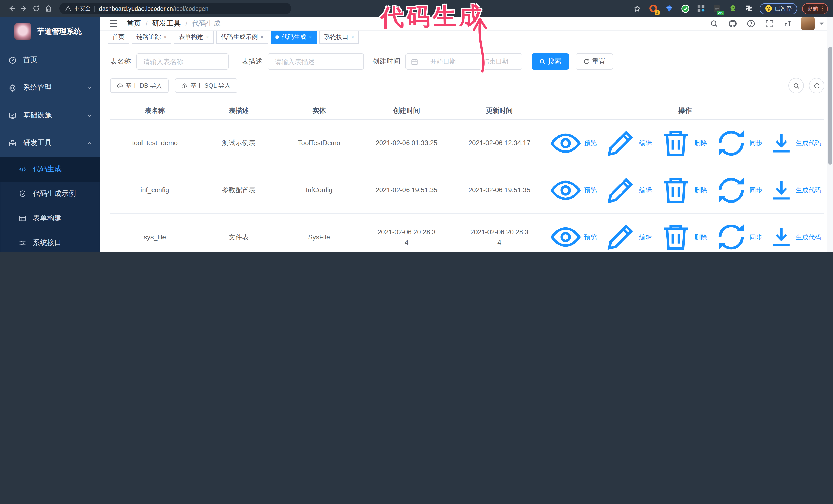 This screenshot has width=833, height=504. Describe the element at coordinates (50, 32) in the screenshot. I see `app-logo: 芋道管理系统` at that location.